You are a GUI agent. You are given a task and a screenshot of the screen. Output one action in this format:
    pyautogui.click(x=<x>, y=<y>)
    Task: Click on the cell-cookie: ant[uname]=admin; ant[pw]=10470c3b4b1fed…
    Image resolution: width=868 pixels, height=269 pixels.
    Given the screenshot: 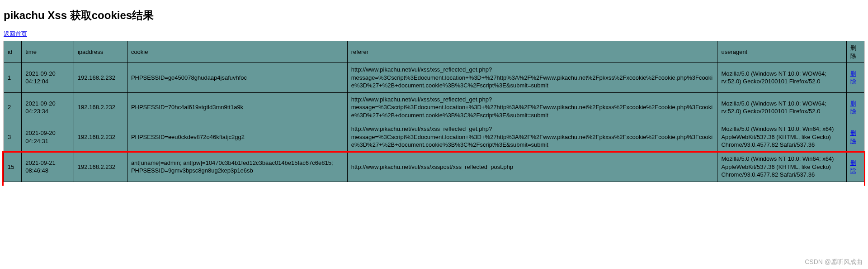 What is the action you would take?
    pyautogui.click(x=237, y=167)
    